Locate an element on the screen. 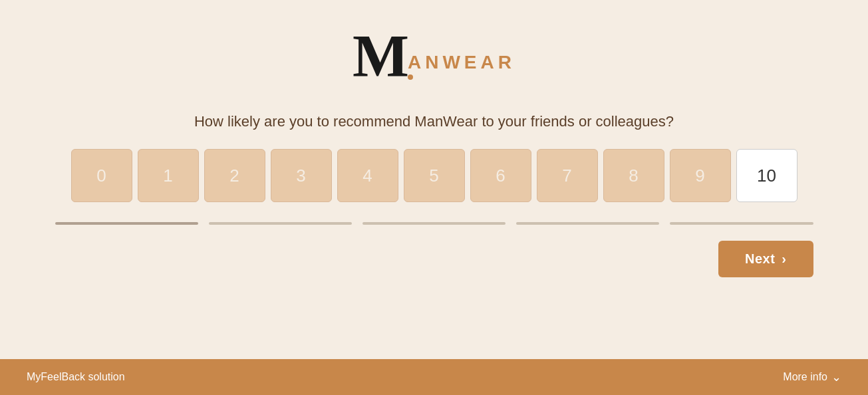 The height and width of the screenshot is (395, 868). next-chevron-icon: › is located at coordinates (784, 259).